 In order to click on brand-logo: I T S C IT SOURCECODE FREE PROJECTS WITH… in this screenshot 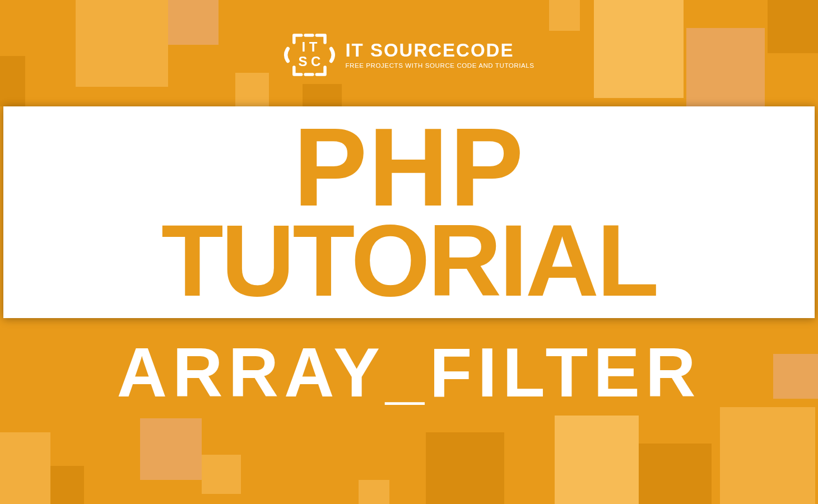, I will do `click(409, 55)`.